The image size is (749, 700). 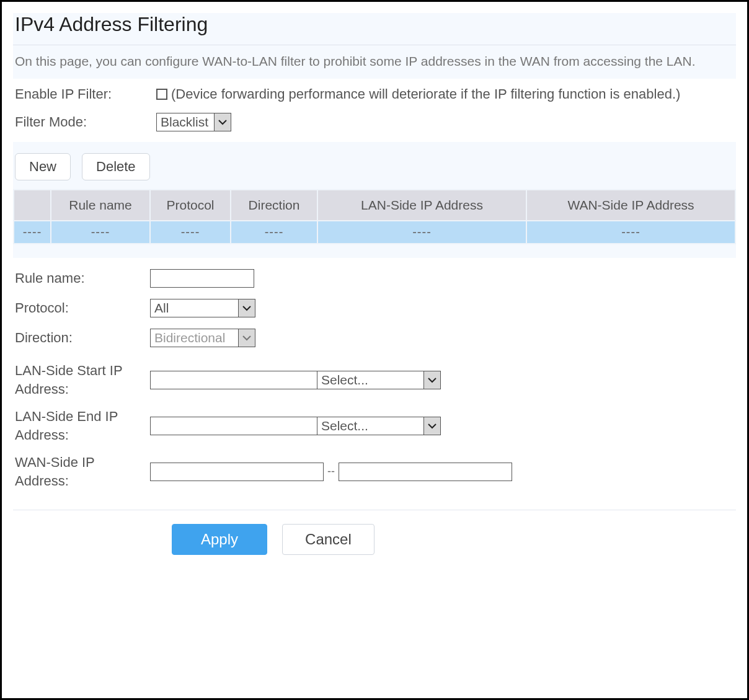 What do you see at coordinates (190, 232) in the screenshot?
I see `cell-protocol: ----` at bounding box center [190, 232].